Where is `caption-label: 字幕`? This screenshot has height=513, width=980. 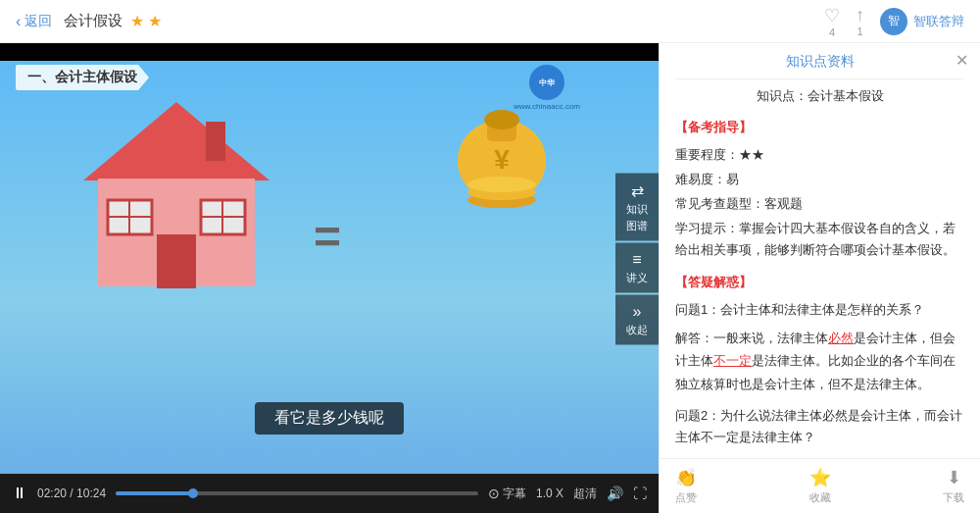 caption-label: 字幕 is located at coordinates (514, 494).